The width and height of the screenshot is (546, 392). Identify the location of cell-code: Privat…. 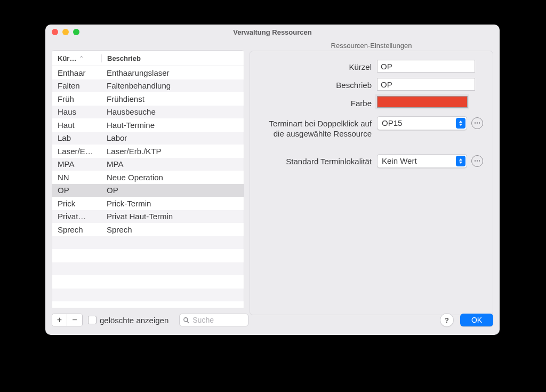
(77, 217).